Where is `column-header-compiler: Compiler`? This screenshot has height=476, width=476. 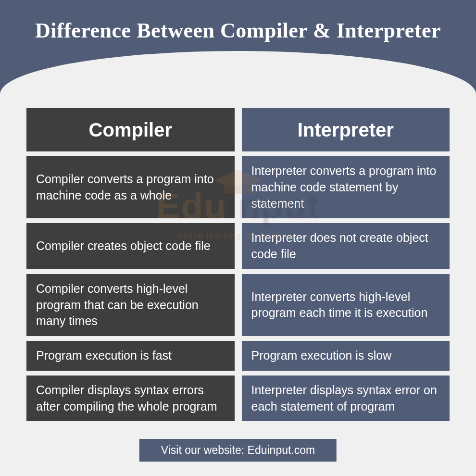
column-header-compiler: Compiler is located at coordinates (131, 130).